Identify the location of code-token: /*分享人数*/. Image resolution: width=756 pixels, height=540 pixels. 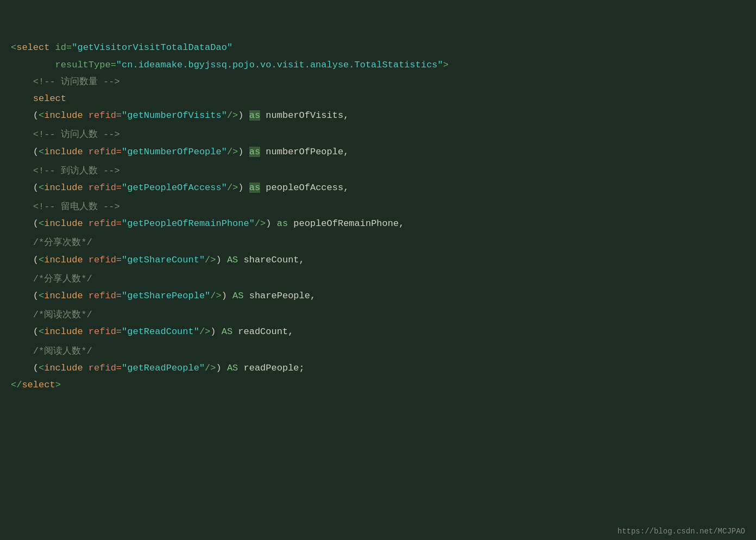
(63, 279).